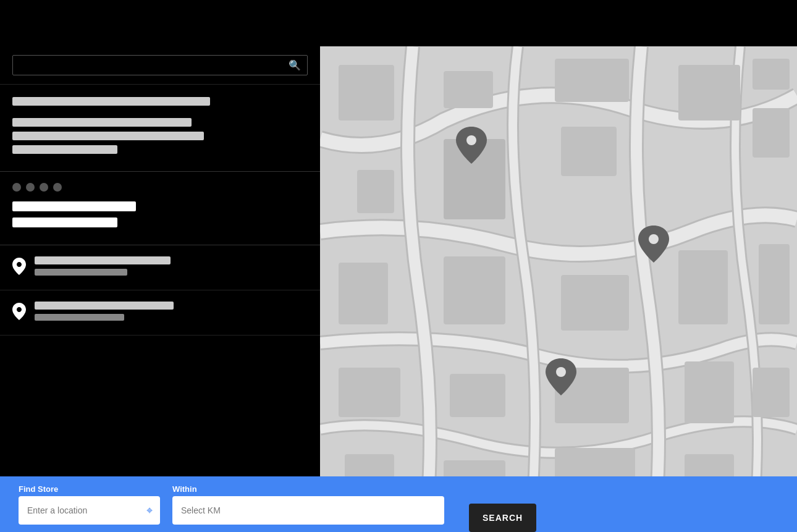  What do you see at coordinates (154, 65) in the screenshot?
I see `search-input` at bounding box center [154, 65].